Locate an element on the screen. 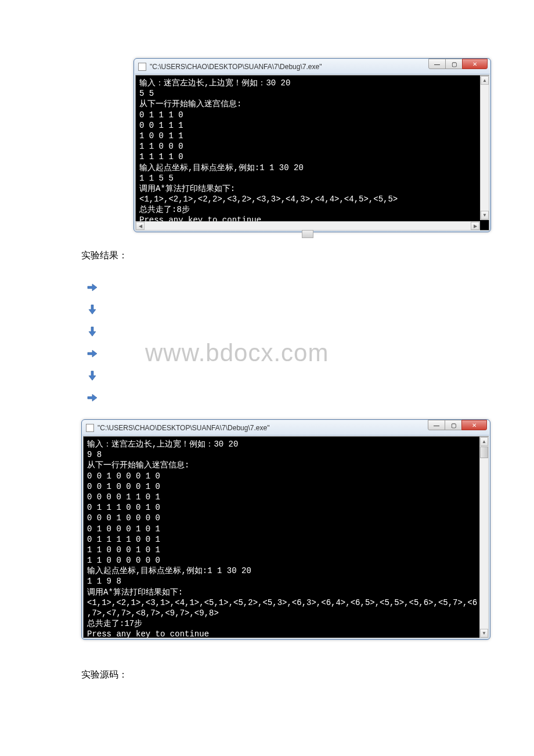 Image resolution: width=534 pixels, height=756 pixels. titlebar-1: "C:\USERS\CHAO\DESKTOP\SUANFA\7\Debug\7.… is located at coordinates (312, 67).